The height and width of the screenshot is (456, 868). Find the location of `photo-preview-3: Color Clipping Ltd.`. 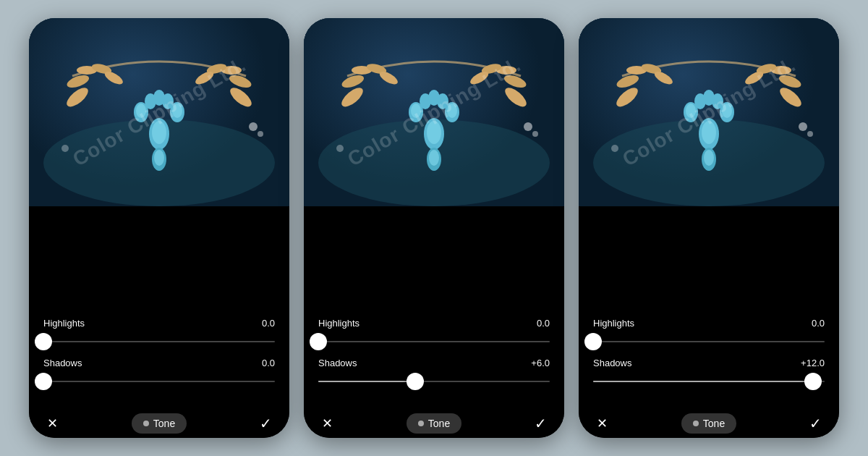

photo-preview-3: Color Clipping Ltd. is located at coordinates (709, 112).